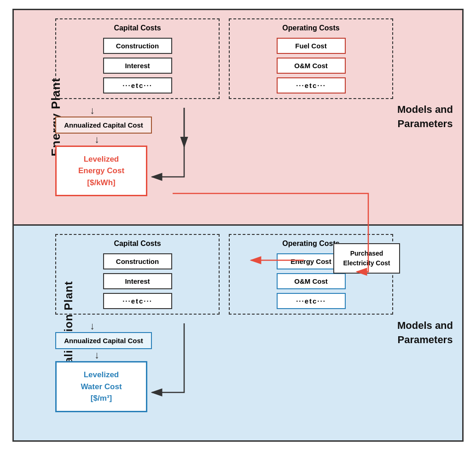 This screenshot has height=450, width=476. I want to click on energy-etc-item: ···etc···, so click(138, 86).